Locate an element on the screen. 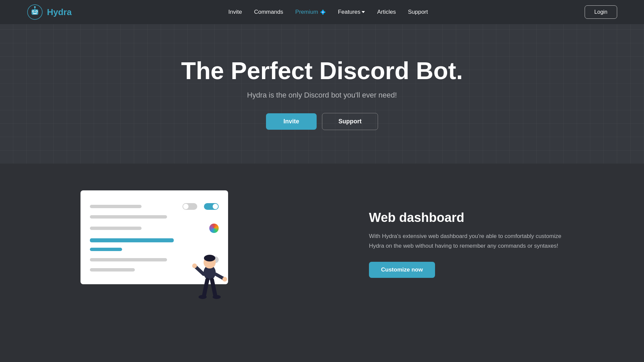  hero-support-button: Support is located at coordinates (350, 121).